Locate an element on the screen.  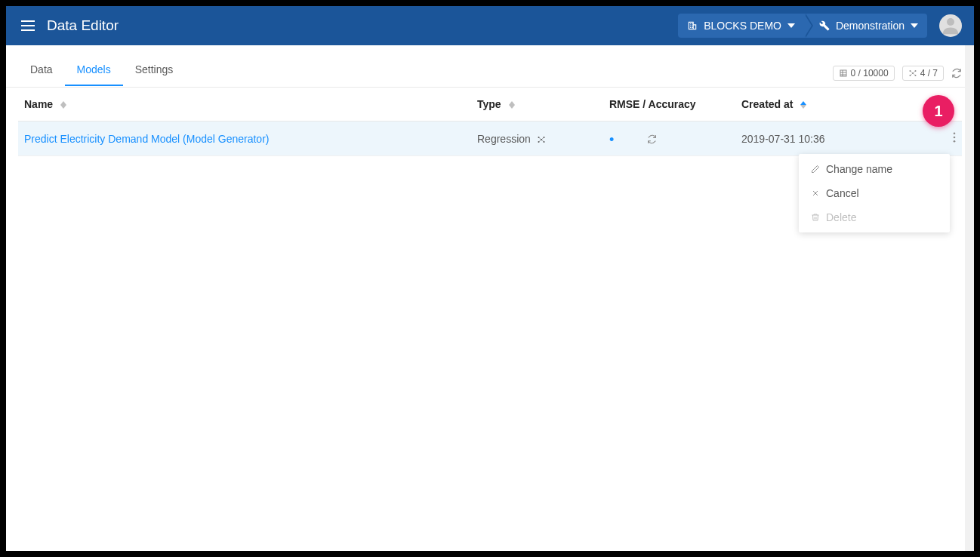
refresh-button is located at coordinates (957, 73).